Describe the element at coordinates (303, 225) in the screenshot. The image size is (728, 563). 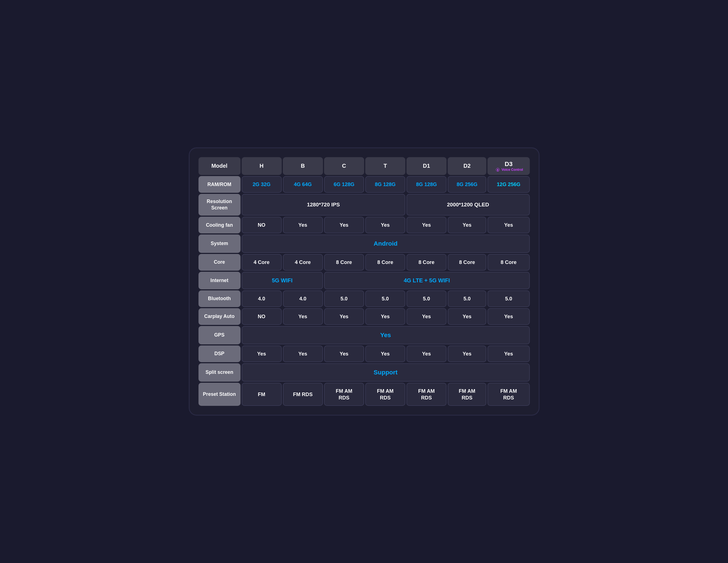
I see `cooling-b: Yes` at that location.